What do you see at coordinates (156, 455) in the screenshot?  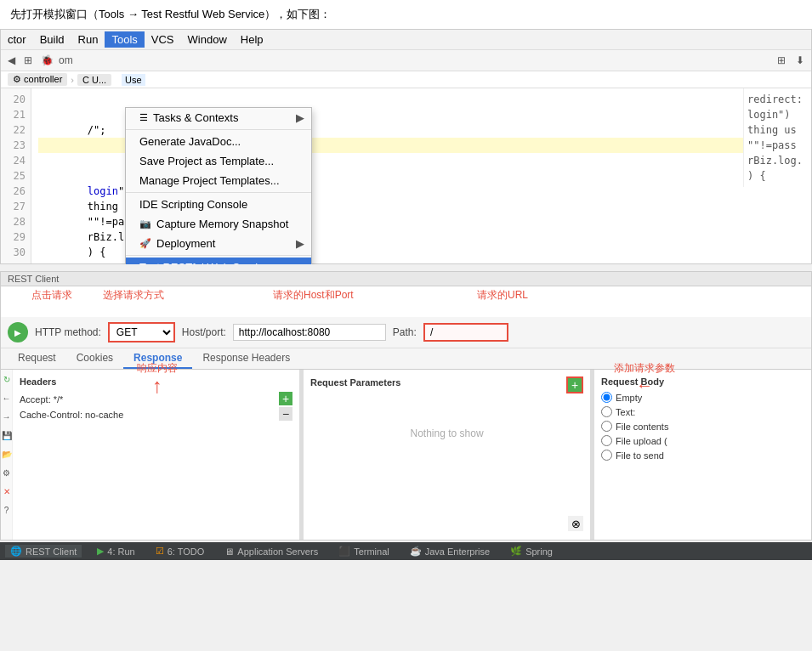 I see `headers-section: Headers Accept: */* Cache-Control: no-ca…` at bounding box center [156, 455].